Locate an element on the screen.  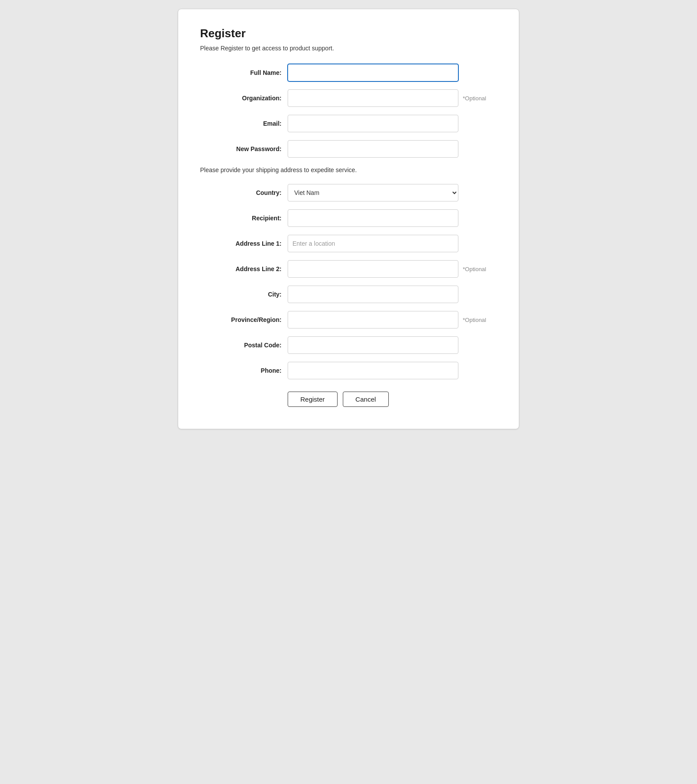
address2-label: Address Line 2: is located at coordinates (244, 269).